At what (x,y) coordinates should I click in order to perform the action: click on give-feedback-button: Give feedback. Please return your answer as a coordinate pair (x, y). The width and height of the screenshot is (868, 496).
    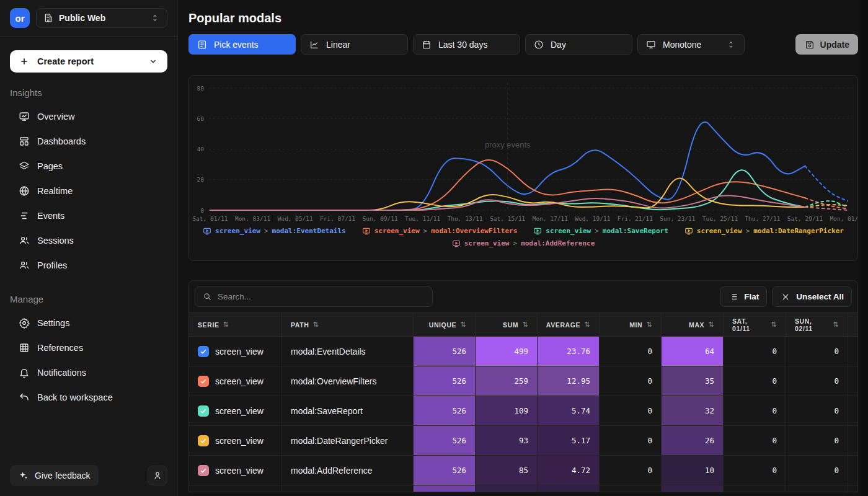
    Looking at the image, I should click on (55, 476).